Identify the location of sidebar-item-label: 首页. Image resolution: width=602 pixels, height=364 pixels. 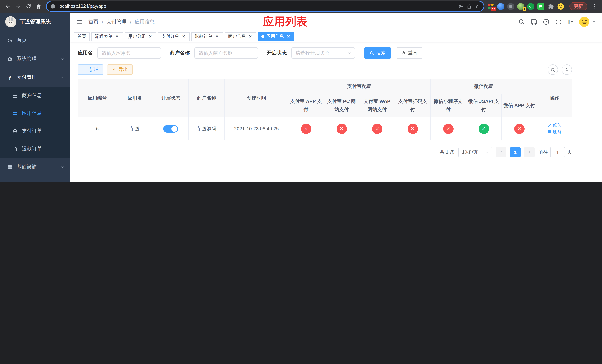
(22, 41).